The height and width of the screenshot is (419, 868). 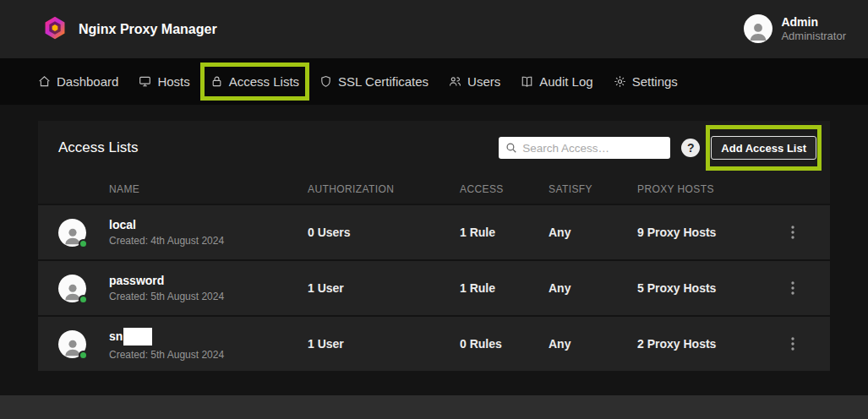 I want to click on name-cell: password Created: 5th August 2024, so click(x=208, y=288).